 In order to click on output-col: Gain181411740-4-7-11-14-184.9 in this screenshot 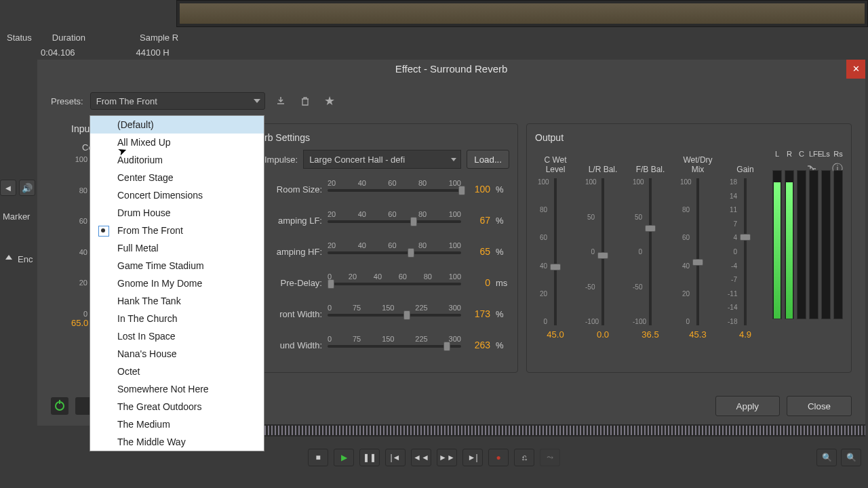, I will do `click(745, 245)`.